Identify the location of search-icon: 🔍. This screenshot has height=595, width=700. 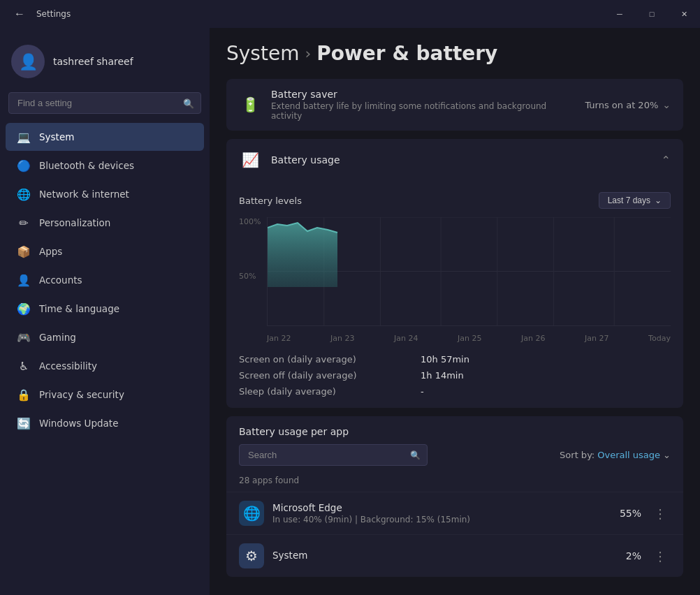
(189, 103).